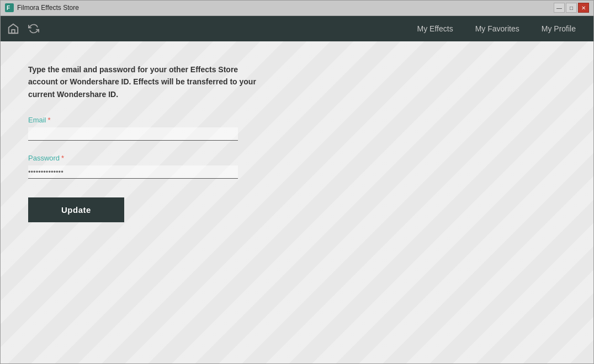 The image size is (594, 364). Describe the element at coordinates (133, 134) in the screenshot. I see `email-input` at that location.